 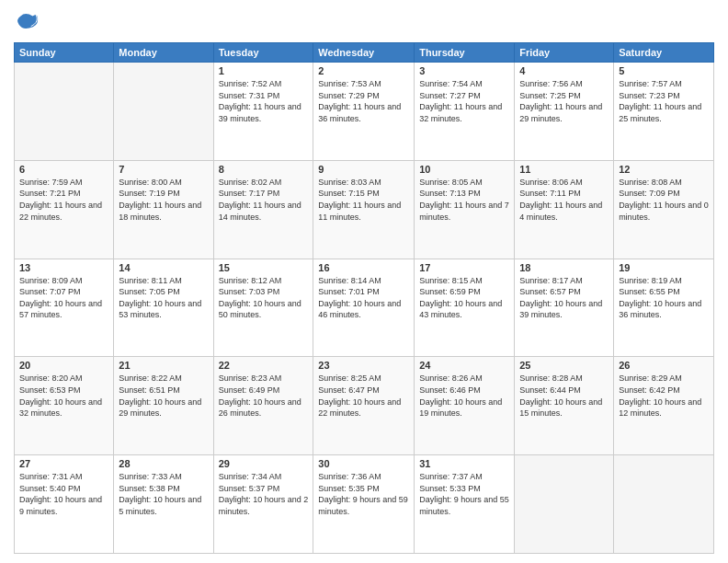 I want to click on day-info: Sunrise: 8:14 AMSunset: 7:01 PMDaylight:…, so click(x=364, y=298).